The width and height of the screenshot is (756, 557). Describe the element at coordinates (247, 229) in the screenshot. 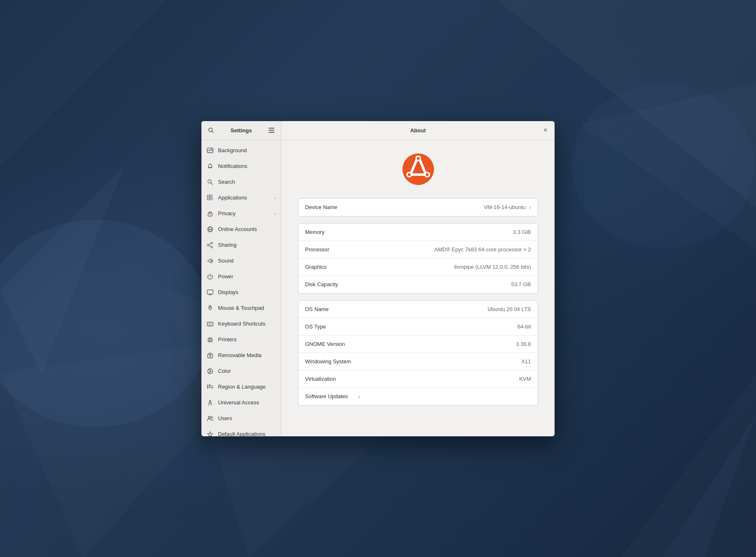

I see `online-accounts-label: Online Accounts` at that location.